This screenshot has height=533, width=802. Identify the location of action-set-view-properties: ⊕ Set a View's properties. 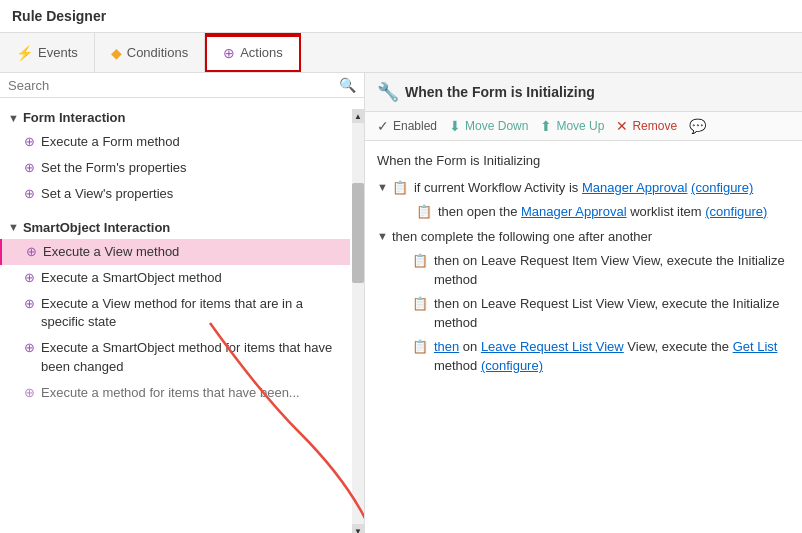
(175, 194).